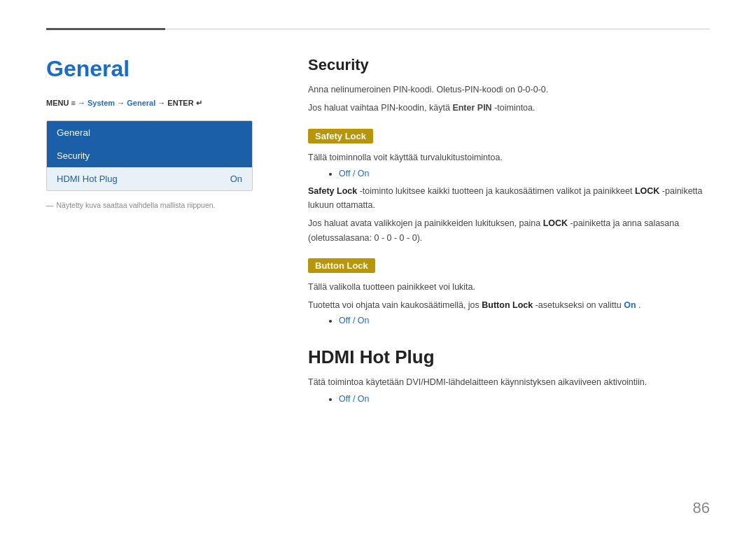 This screenshot has width=756, height=534. What do you see at coordinates (185, 103) in the screenshot?
I see `menu-path-enter: ENTER ↵` at bounding box center [185, 103].